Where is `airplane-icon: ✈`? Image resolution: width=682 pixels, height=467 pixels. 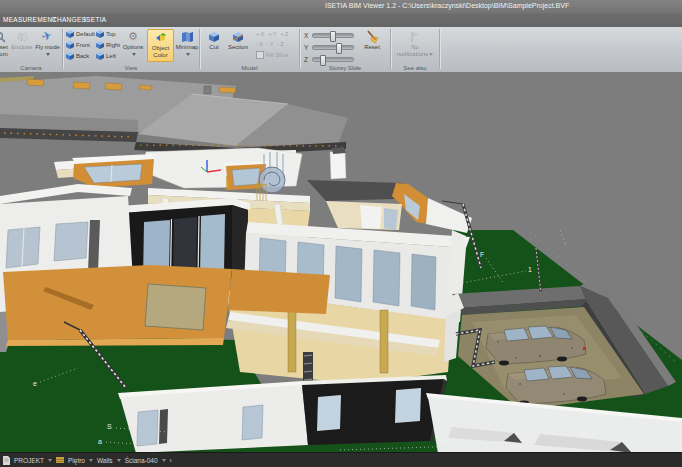
airplane-icon: ✈ is located at coordinates (48, 36).